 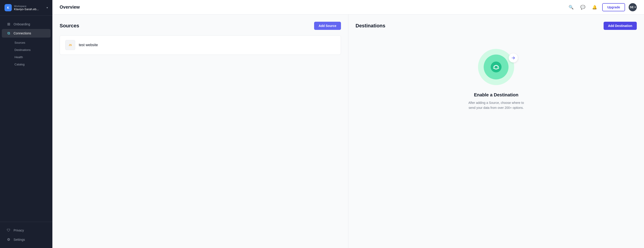 What do you see at coordinates (70, 26) in the screenshot?
I see `sources-title: Sources` at bounding box center [70, 26].